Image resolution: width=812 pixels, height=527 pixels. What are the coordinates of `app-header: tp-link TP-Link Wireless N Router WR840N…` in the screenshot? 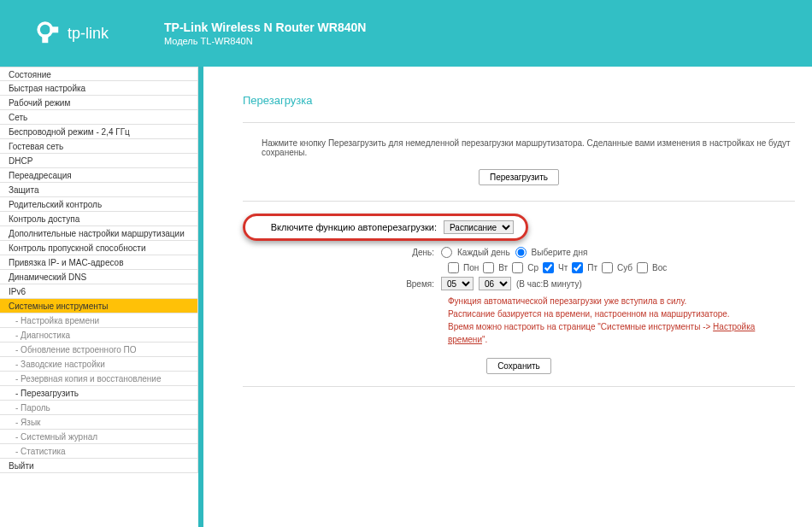 It's located at (406, 33).